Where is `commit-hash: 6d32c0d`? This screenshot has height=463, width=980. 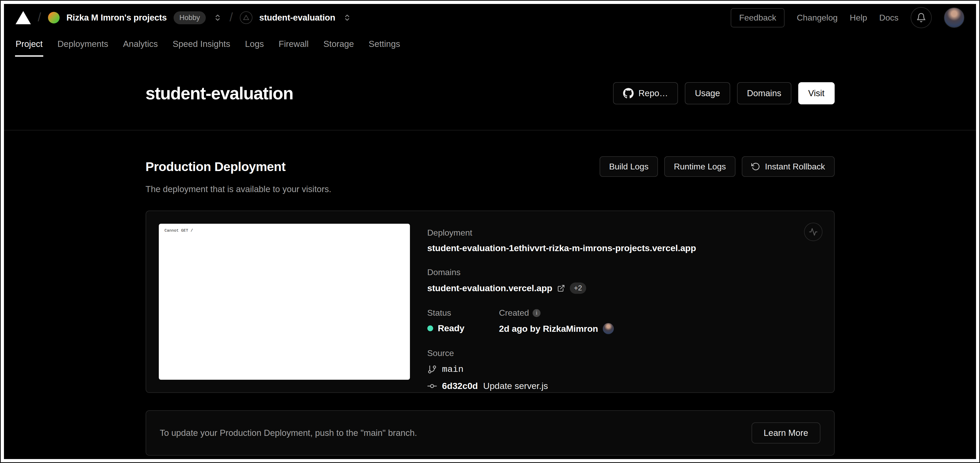
commit-hash: 6d32c0d is located at coordinates (460, 386).